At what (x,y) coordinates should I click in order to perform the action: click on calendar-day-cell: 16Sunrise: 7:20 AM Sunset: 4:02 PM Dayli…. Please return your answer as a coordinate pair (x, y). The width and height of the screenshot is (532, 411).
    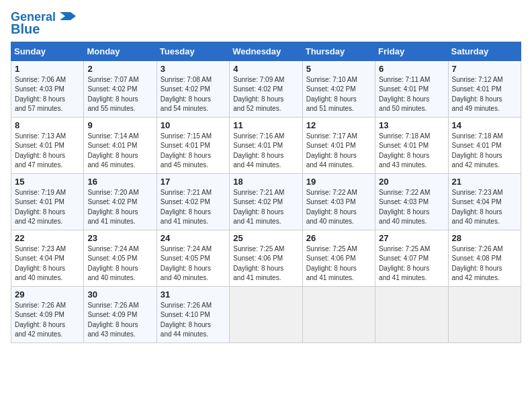
    Looking at the image, I should click on (120, 201).